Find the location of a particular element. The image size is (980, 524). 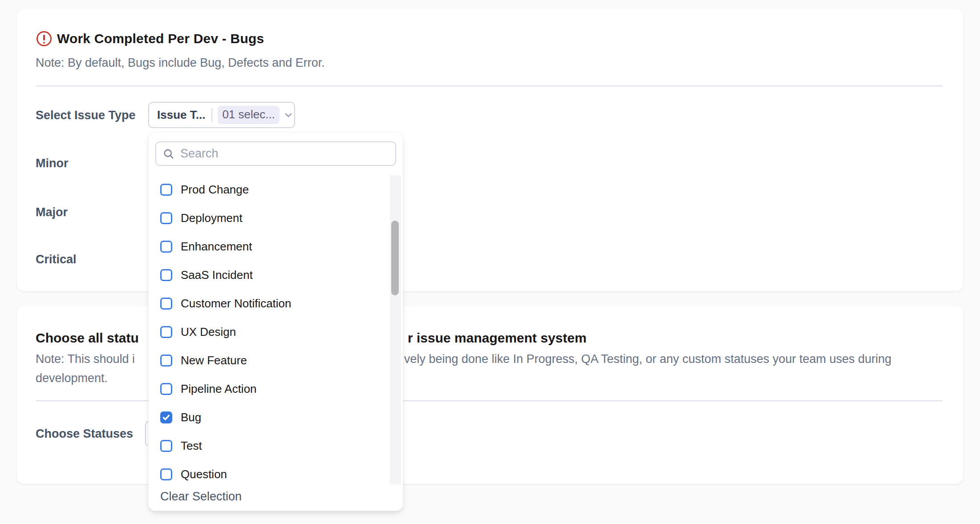

card-note: Note: By default, Bugs include Bug, Defe… is located at coordinates (180, 63).